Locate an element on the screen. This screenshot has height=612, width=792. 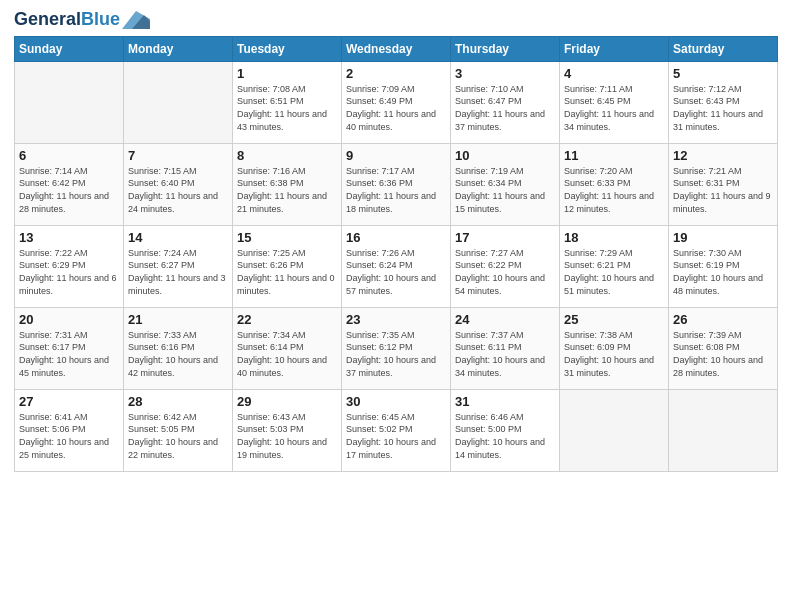
header: GeneralBlue is located at coordinates (396, 20).